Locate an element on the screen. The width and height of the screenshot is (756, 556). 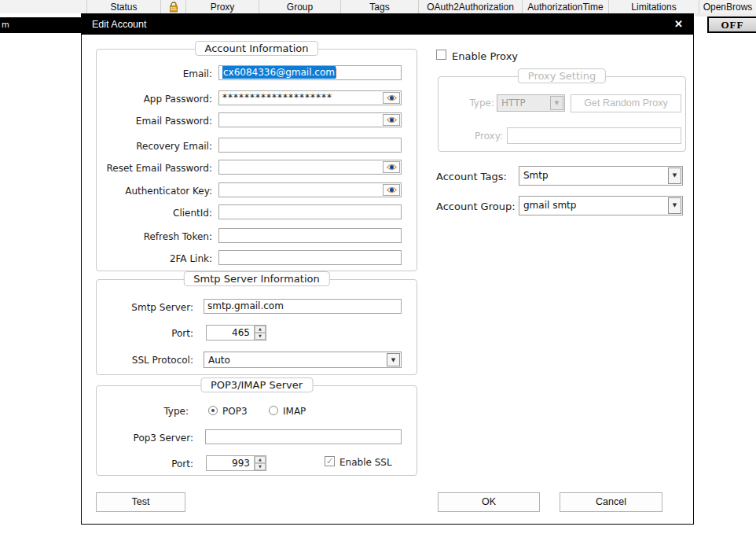
radio-dot is located at coordinates (213, 411).